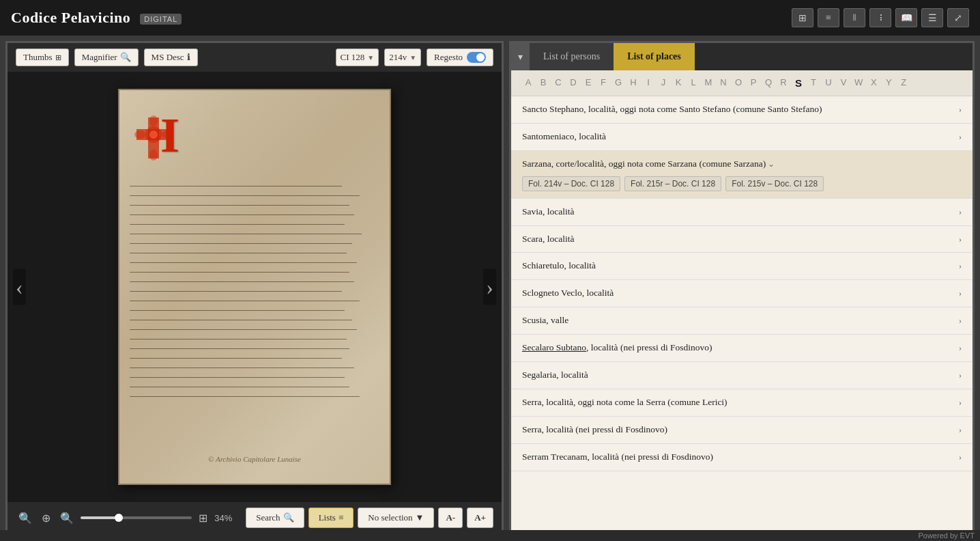 The image size is (980, 541). What do you see at coordinates (654, 56) in the screenshot?
I see `list-places-label: List of places` at bounding box center [654, 56].